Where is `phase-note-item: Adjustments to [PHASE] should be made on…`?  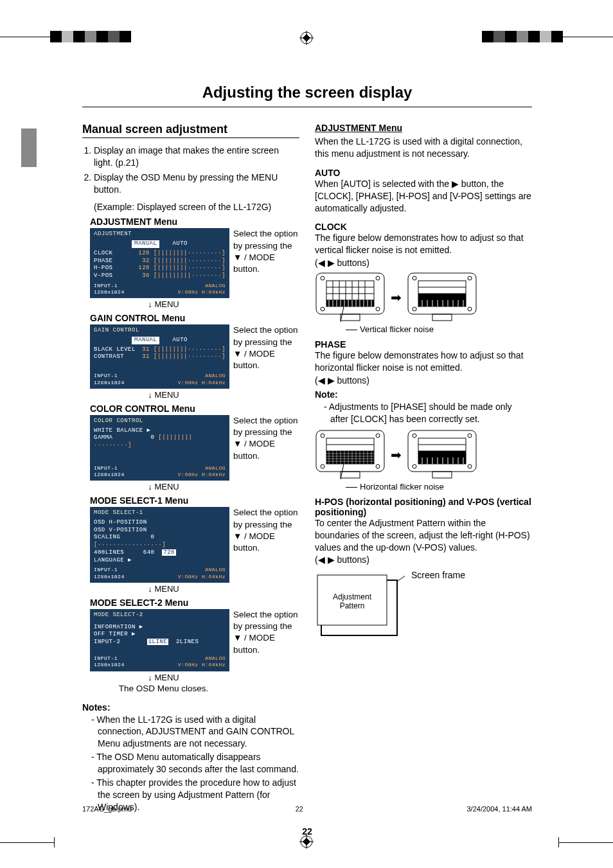 phase-note-item: Adjustments to [PHASE] should be made on… is located at coordinates (428, 413).